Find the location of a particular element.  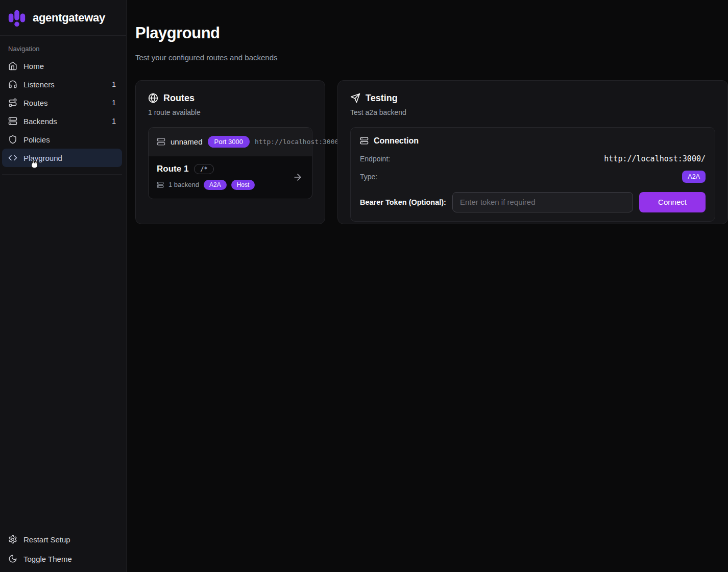

endpoint-row: Endpoint: http://localhost:3000/ is located at coordinates (533, 159).